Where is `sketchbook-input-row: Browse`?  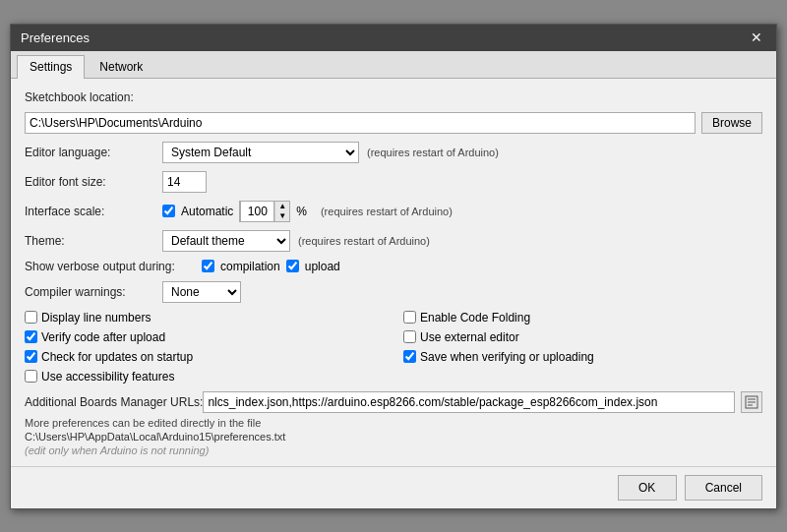
sketchbook-input-row: Browse is located at coordinates (394, 123).